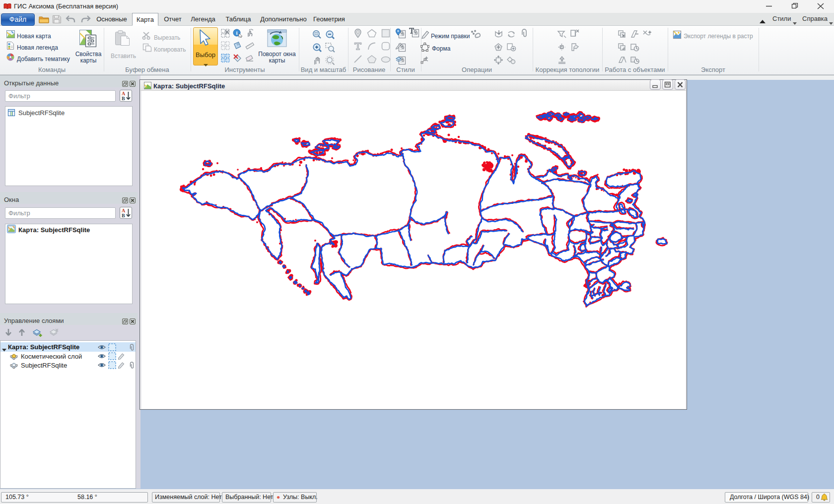 This screenshot has height=504, width=834. What do you see at coordinates (236, 33) in the screenshot?
I see `svg-text: i` at bounding box center [236, 33].